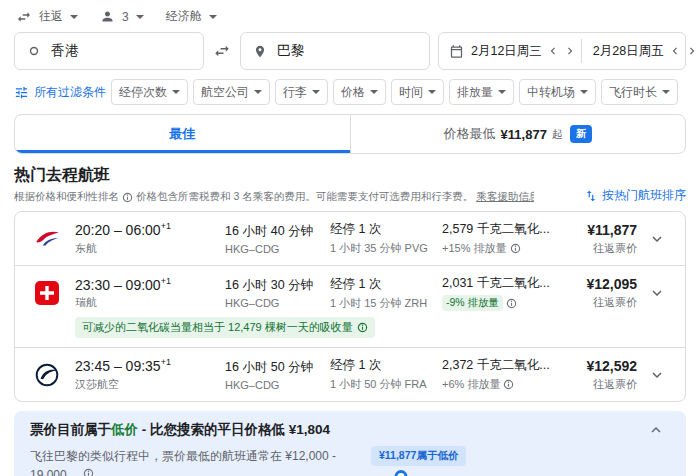  Describe the element at coordinates (360, 92) in the screenshot. I see `filter-chip-price: 价格` at that location.